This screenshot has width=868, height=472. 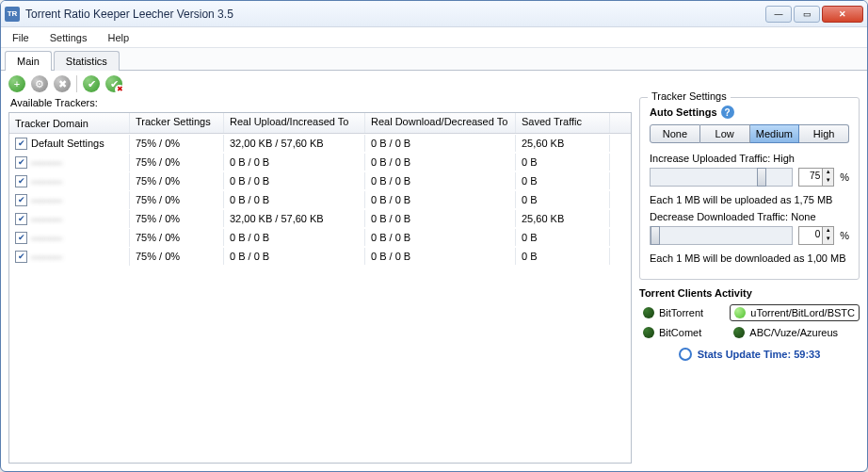 What do you see at coordinates (749, 217) in the screenshot?
I see `decrease-label: Decrease Downloaded Traffic: None` at bounding box center [749, 217].